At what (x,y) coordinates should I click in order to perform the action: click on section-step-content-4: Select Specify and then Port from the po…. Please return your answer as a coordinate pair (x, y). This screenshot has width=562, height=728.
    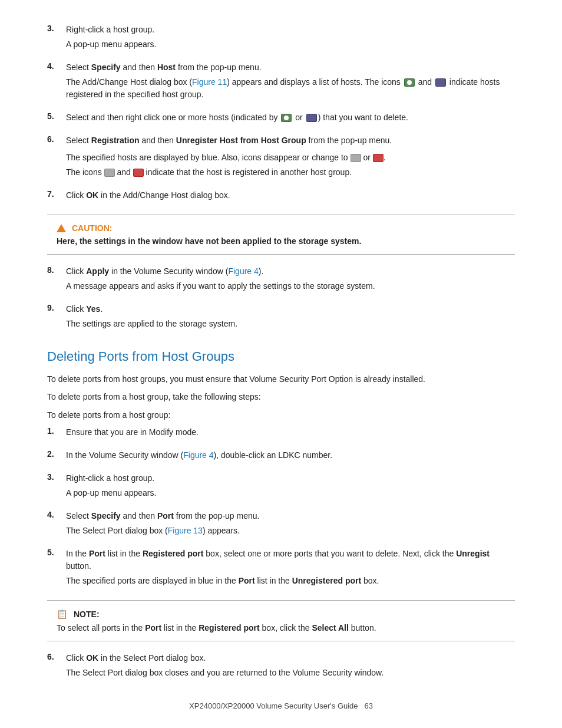
    Looking at the image, I should click on (290, 525).